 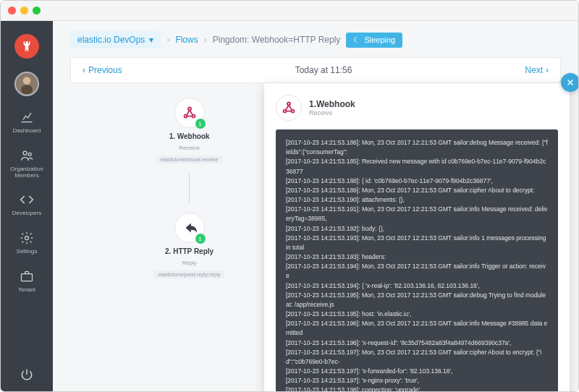 What do you see at coordinates (190, 275) in the screenshot?
I see `node-tag: elasticio/request-reply:reply` at bounding box center [190, 275].